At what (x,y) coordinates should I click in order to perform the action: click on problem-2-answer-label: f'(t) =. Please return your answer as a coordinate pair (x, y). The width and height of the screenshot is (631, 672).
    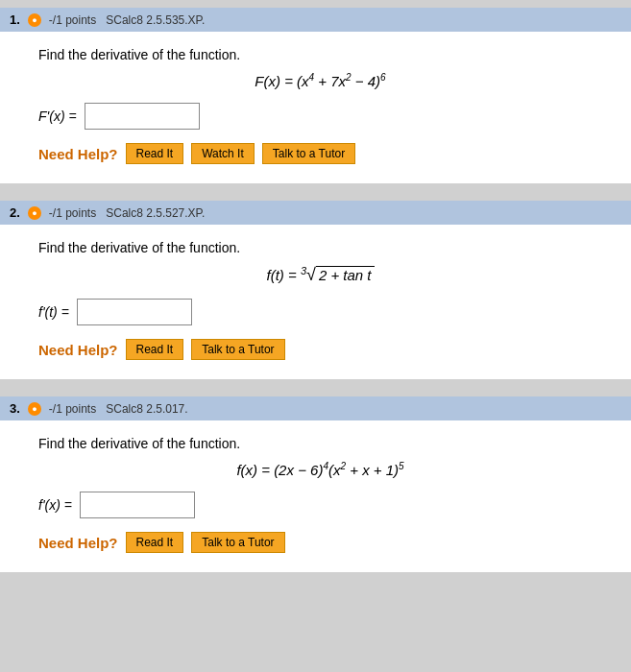
    Looking at the image, I should click on (54, 312).